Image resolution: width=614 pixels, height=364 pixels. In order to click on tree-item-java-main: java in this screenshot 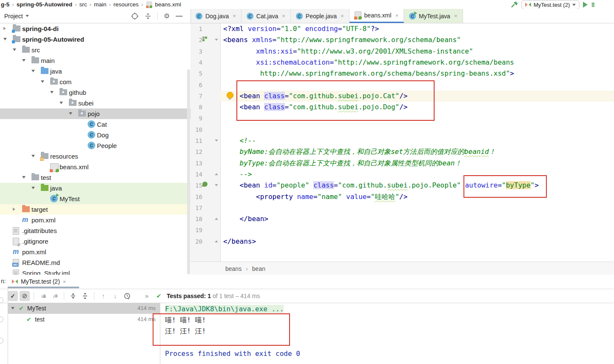, I will do `click(95, 71)`.